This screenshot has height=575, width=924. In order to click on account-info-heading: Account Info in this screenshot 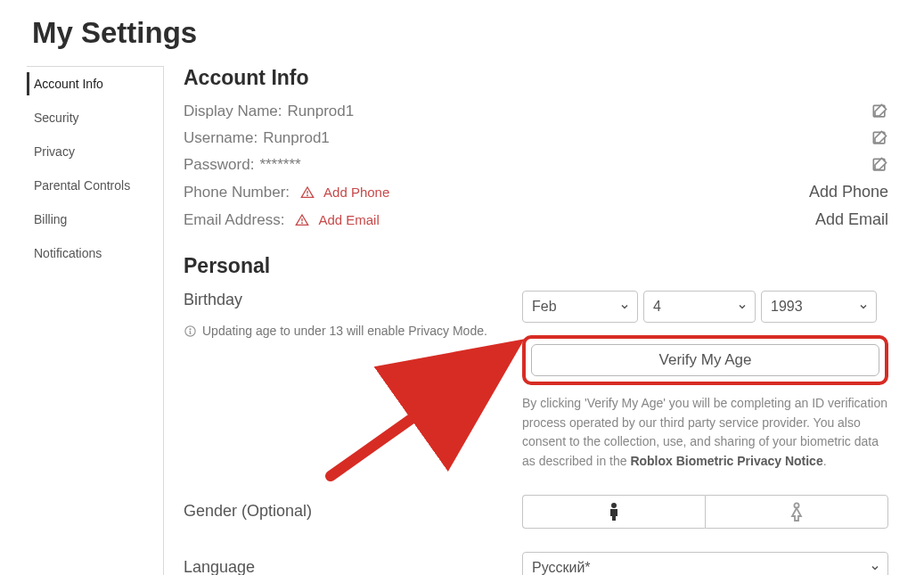, I will do `click(536, 78)`.